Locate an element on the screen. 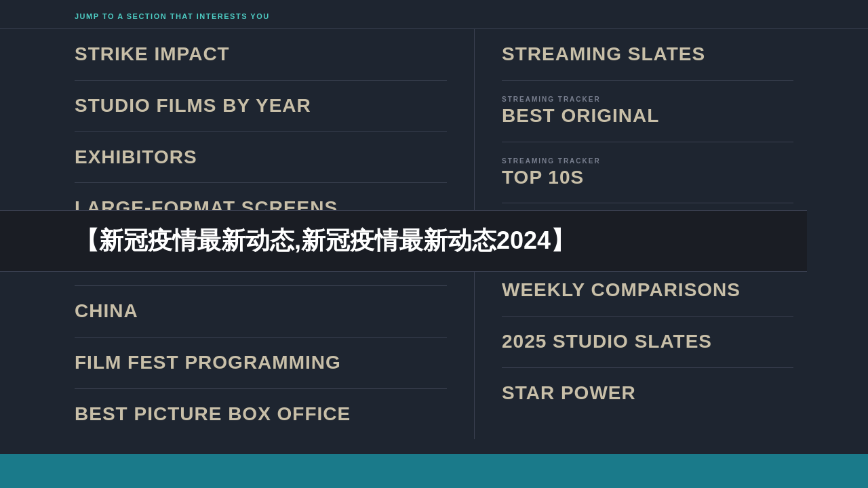 The image size is (868, 488). nav-item-label-exhibitors: EXHIBITORS is located at coordinates (136, 157).